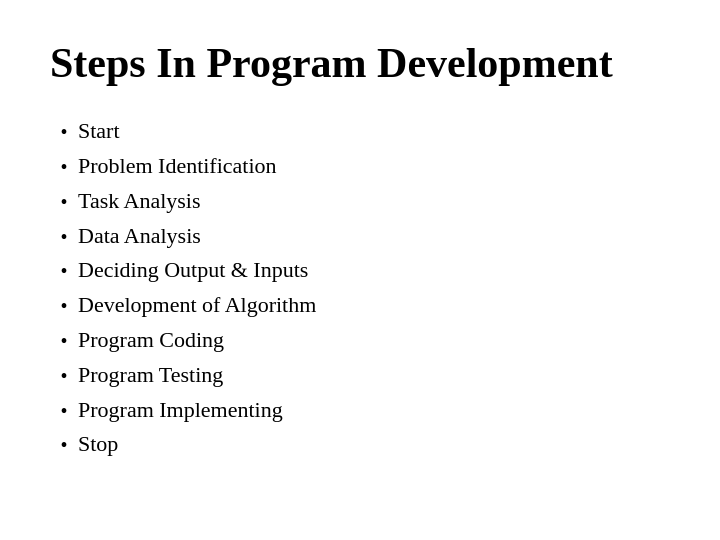 Image resolution: width=720 pixels, height=540 pixels. What do you see at coordinates (374, 166) in the screenshot?
I see `bullet-text: Problem Identification` at bounding box center [374, 166].